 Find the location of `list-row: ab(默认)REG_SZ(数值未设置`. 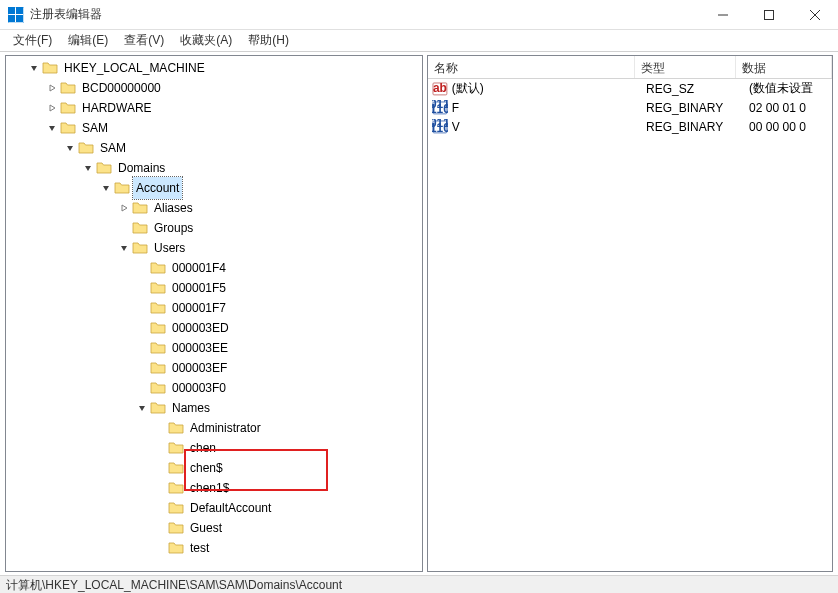

list-row: ab(默认)REG_SZ(数值未设置 is located at coordinates (630, 88).